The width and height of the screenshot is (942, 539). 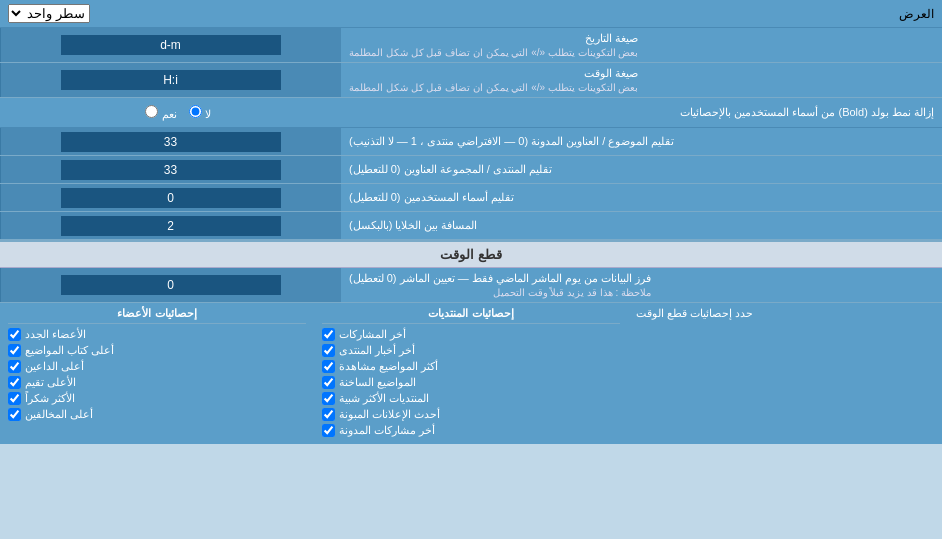 What do you see at coordinates (170, 285) in the screenshot?
I see `cutoff-input-container` at bounding box center [170, 285].